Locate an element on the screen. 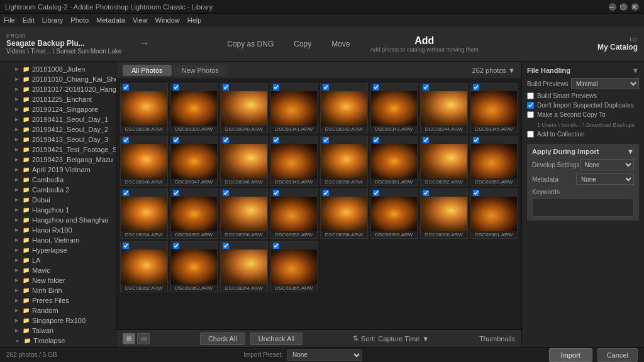 The height and width of the screenshot is (362, 644). photo-cell: DSC08340.ARW is located at coordinates (244, 108).